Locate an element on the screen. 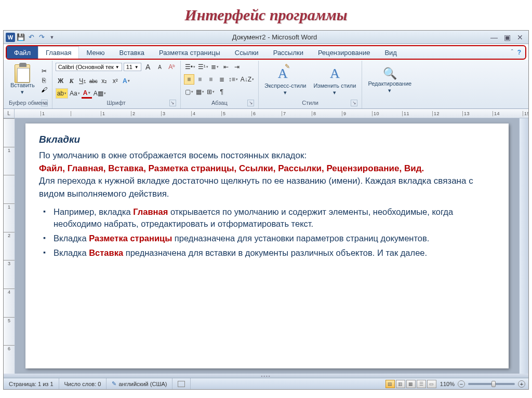  superscript-button: x² is located at coordinates (115, 81).